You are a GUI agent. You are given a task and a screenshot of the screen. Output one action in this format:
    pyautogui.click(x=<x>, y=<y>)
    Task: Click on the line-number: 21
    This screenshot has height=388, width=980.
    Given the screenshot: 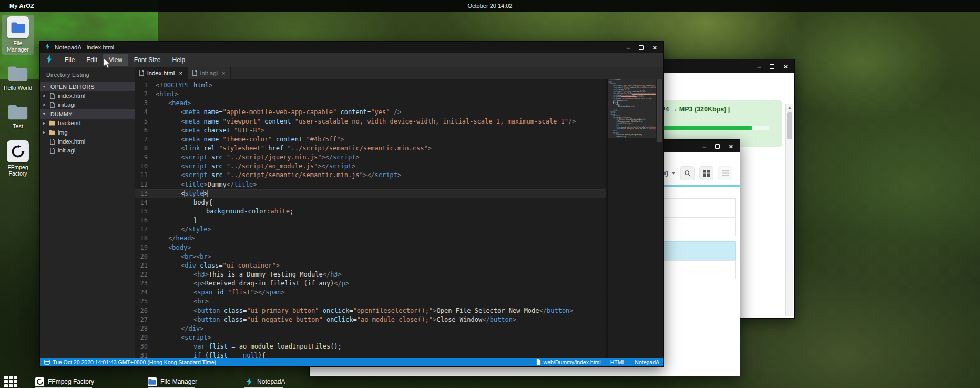 What is the action you would take?
    pyautogui.click(x=145, y=266)
    